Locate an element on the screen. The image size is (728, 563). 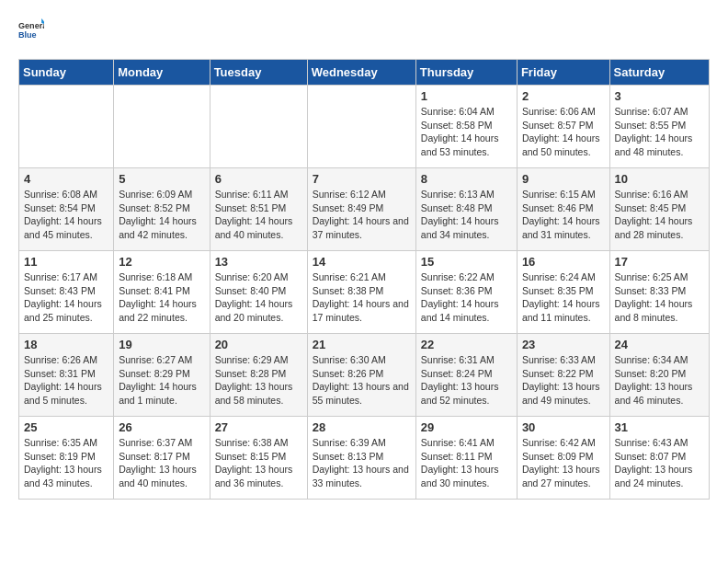
day-number: 4 is located at coordinates (66, 178).